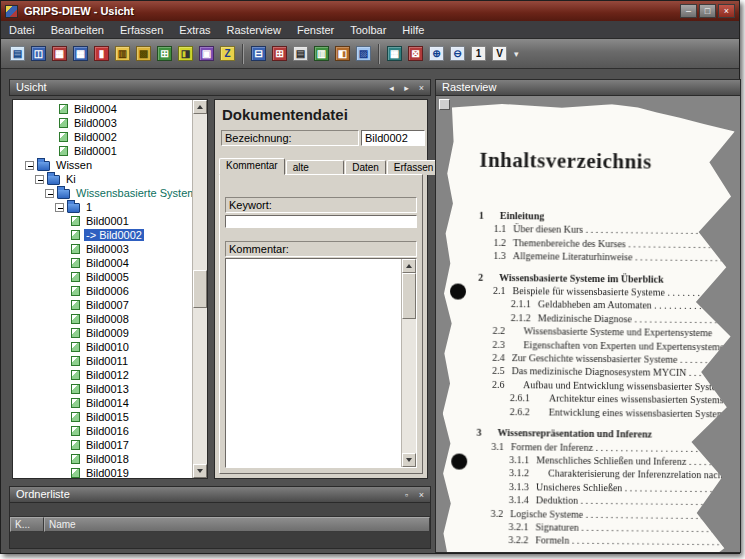 The image size is (745, 559). What do you see at coordinates (414, 168) in the screenshot?
I see `tab-erfassen: Erfassen` at bounding box center [414, 168].